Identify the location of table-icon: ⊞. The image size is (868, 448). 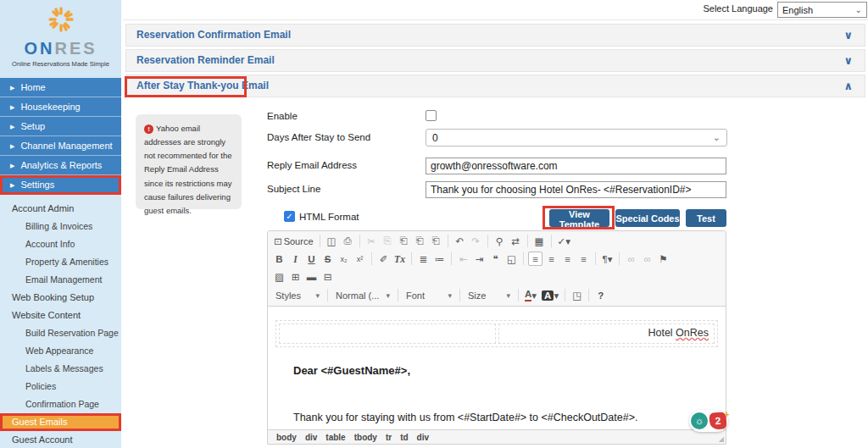
(295, 276).